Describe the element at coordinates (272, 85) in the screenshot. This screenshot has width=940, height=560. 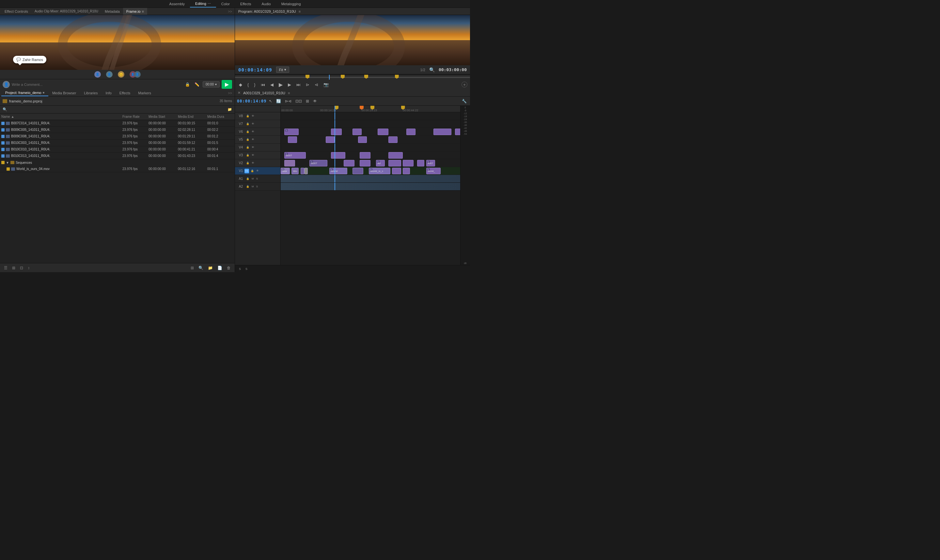
I see `step-back-button: ◀` at that location.